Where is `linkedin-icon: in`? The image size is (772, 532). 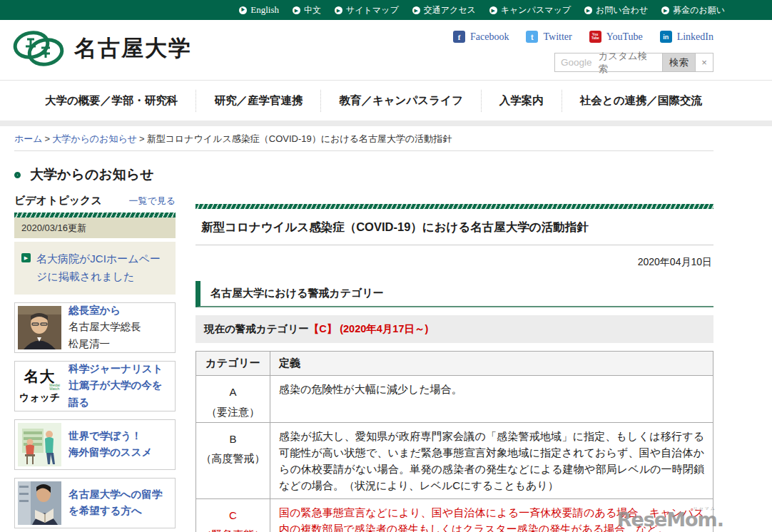
linkedin-icon: in is located at coordinates (666, 37).